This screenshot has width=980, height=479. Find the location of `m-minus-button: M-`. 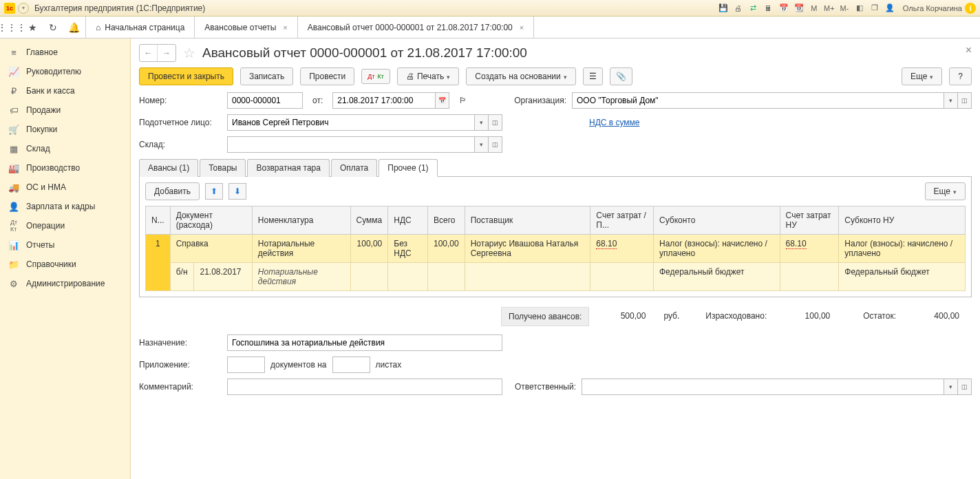

m-minus-button: M- is located at coordinates (844, 8).